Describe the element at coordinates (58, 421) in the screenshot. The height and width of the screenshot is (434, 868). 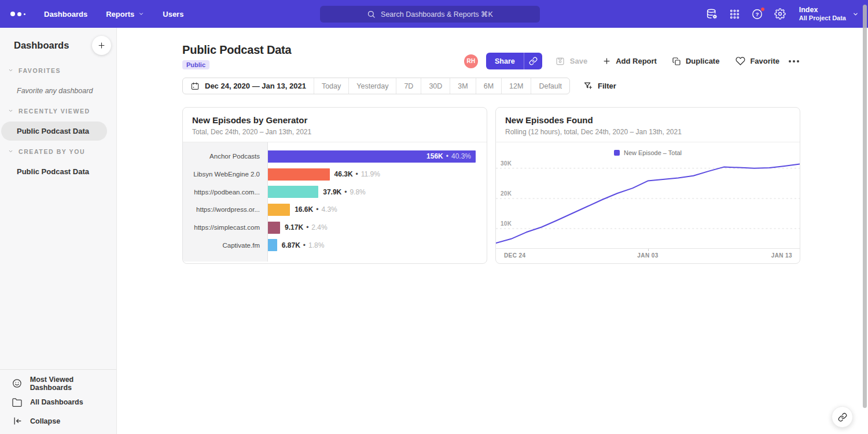
I see `collapse-sidebar-button: Collapse` at that location.